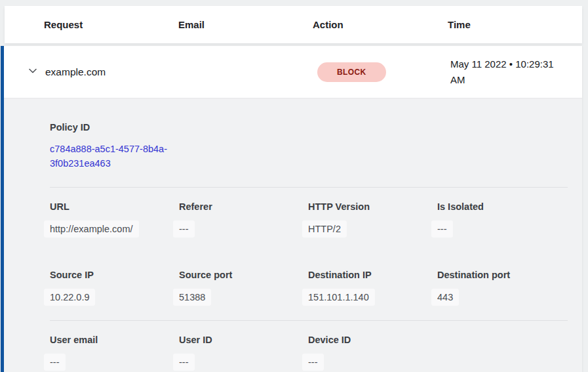 The width and height of the screenshot is (588, 372). What do you see at coordinates (114, 340) in the screenshot?
I see `user-email-label: User email` at bounding box center [114, 340].